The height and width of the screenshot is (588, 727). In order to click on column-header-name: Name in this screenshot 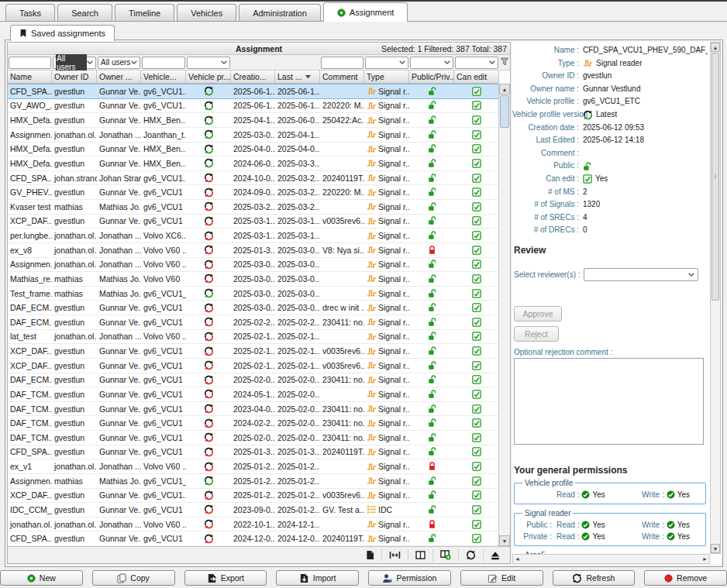, I will do `click(29, 77)`.